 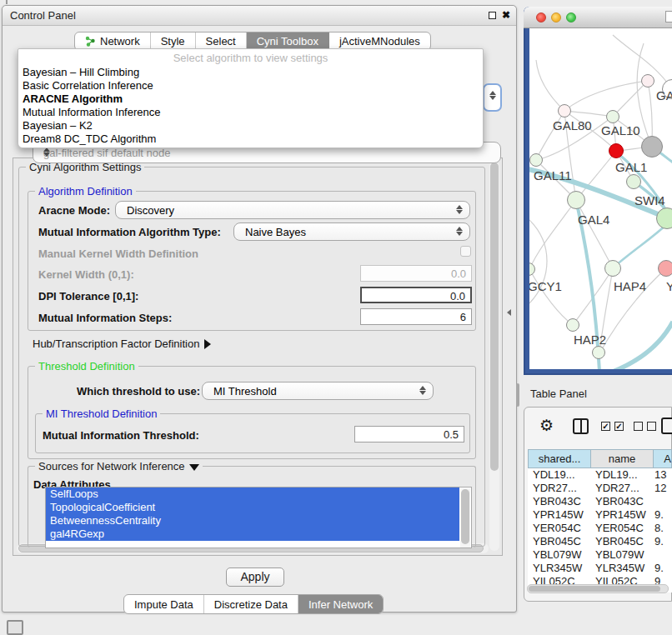 What do you see at coordinates (252, 412) in the screenshot?
I see `threshold-definition-group: Threshold Definition Which threshold to …` at bounding box center [252, 412].